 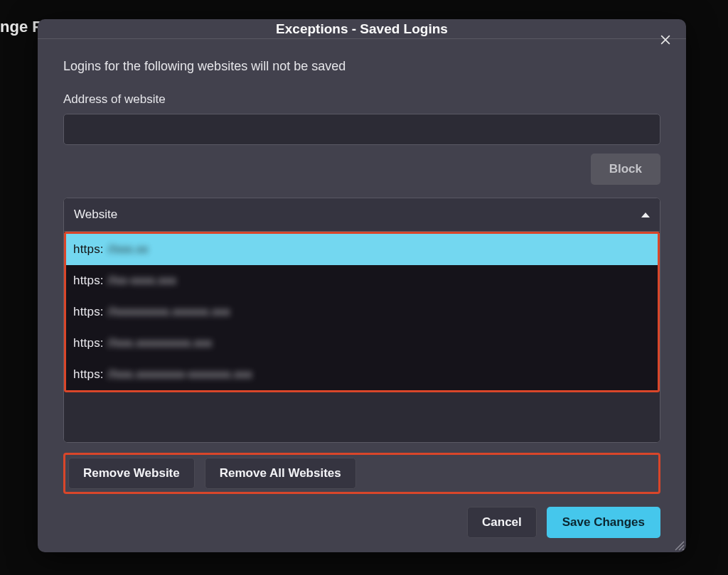 I want to click on dialog-description: Logins for the following websites will n…, so click(x=362, y=67).